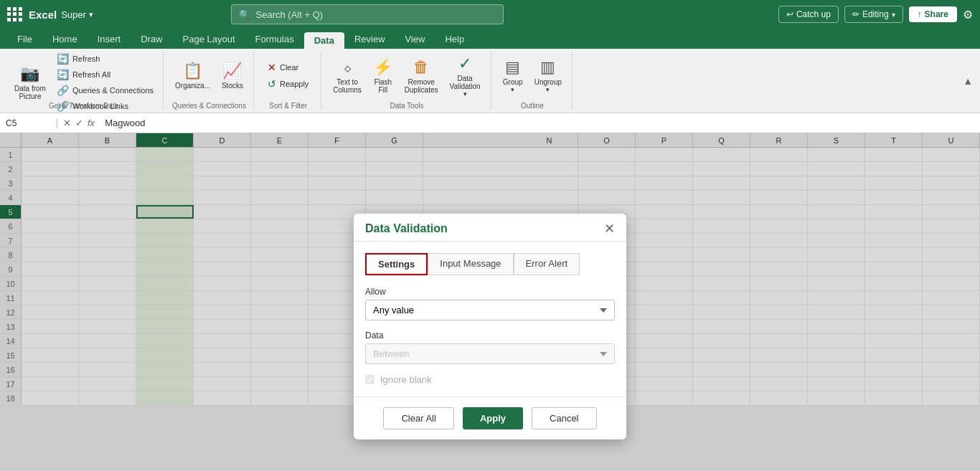 Image resolution: width=980 pixels, height=471 pixels. I want to click on tab-file: File, so click(24, 40).